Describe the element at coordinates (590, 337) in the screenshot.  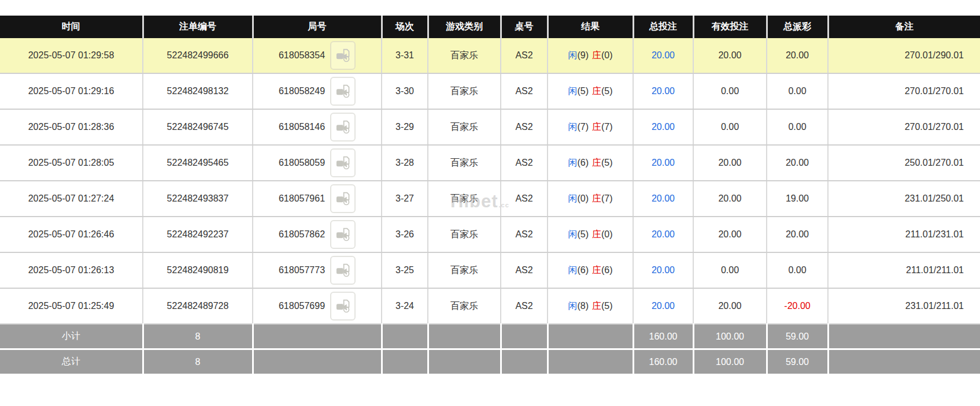
I see `subtotal-result-cell` at that location.